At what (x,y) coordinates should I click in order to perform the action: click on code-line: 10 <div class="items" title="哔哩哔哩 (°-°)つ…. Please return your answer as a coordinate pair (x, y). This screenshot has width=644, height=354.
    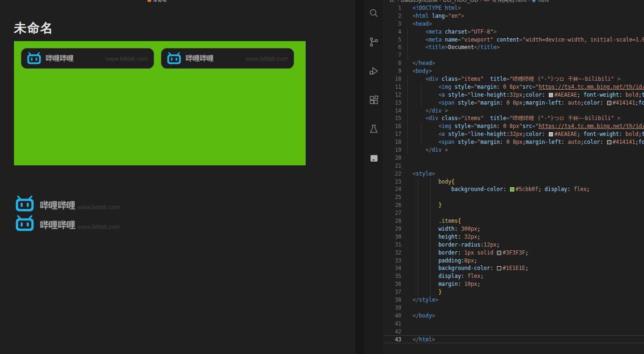
    Looking at the image, I should click on (514, 79).